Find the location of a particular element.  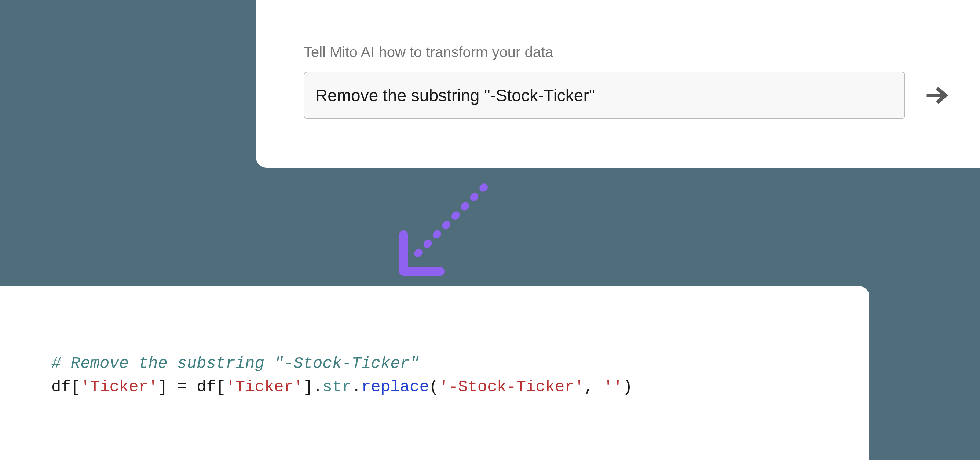

prompt-input is located at coordinates (604, 95).